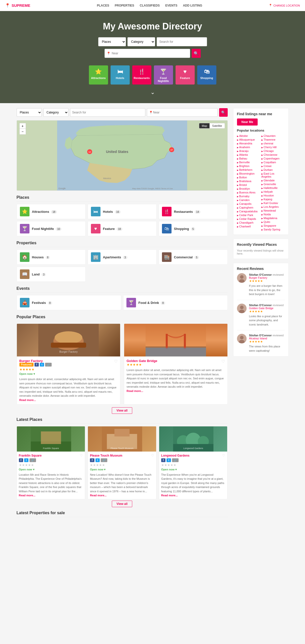 The width and height of the screenshot is (305, 644). What do you see at coordinates (29, 112) in the screenshot?
I see `s2-places-select: Places` at bounding box center [29, 112].